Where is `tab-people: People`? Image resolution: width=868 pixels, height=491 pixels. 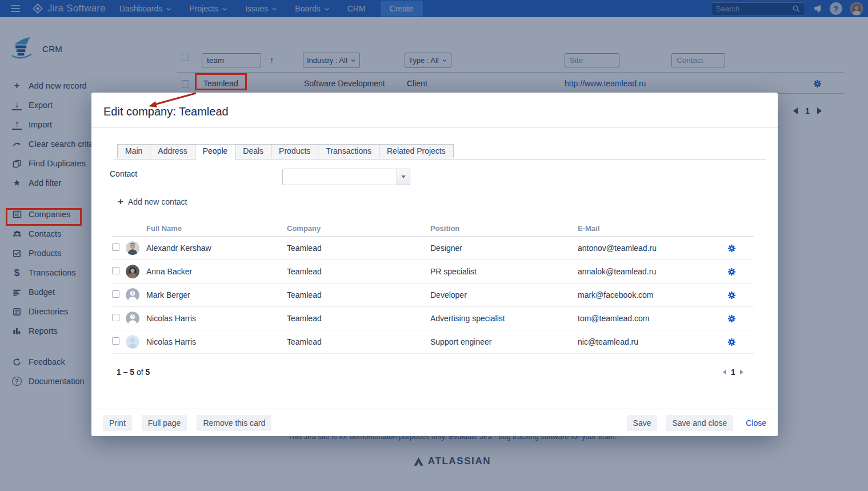
tab-people: People is located at coordinates (215, 153).